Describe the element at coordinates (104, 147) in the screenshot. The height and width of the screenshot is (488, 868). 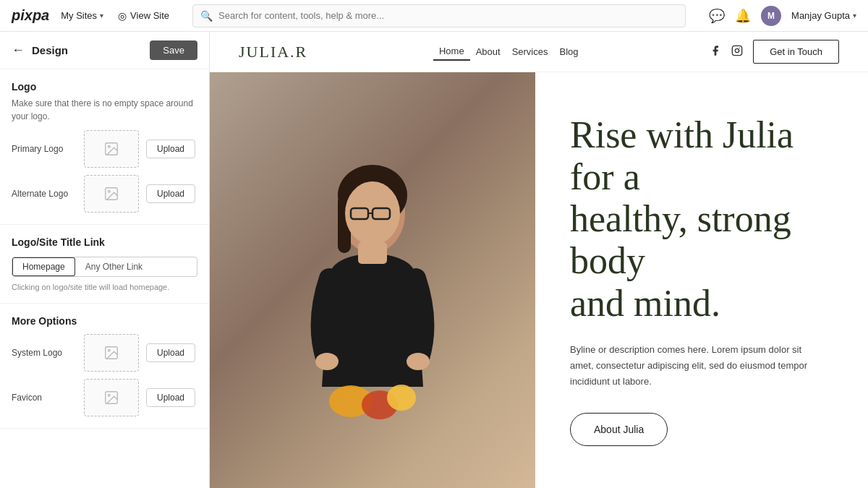
I see `logo-section: Logo Make sure that there is no empty sp…` at that location.